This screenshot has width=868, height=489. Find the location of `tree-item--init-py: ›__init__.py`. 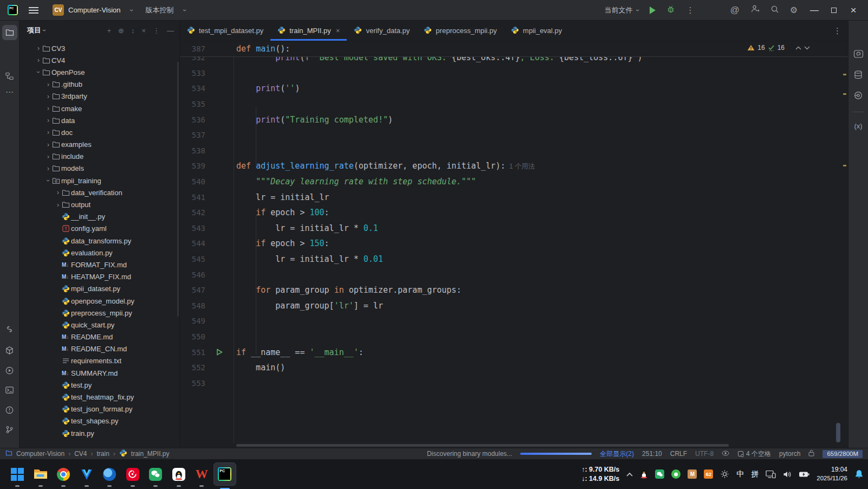

tree-item--init-py: ›__init__.py is located at coordinates (100, 217).